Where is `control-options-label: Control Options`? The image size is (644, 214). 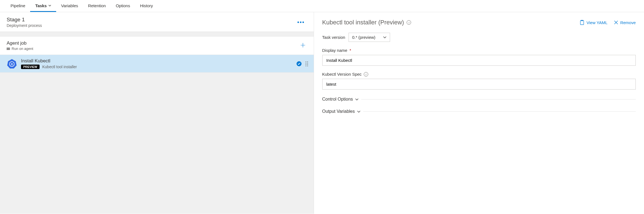 control-options-label: Control Options is located at coordinates (337, 99).